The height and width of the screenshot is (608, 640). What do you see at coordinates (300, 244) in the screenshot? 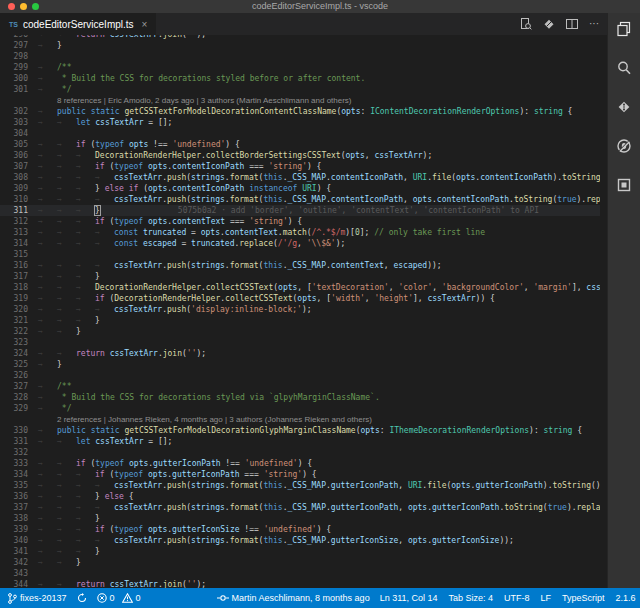
I see `code-line: 314→→→→const escaped = truncated.replace…` at bounding box center [300, 244].